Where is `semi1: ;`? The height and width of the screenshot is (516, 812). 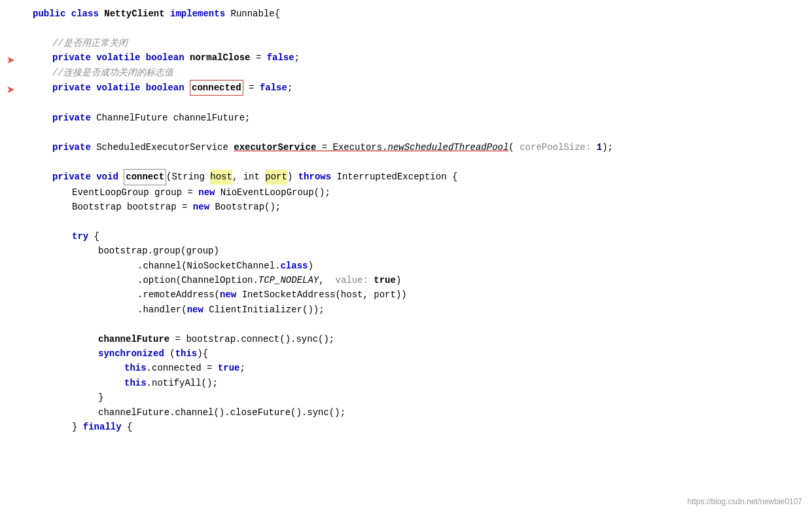
semi1: ; is located at coordinates (297, 58).